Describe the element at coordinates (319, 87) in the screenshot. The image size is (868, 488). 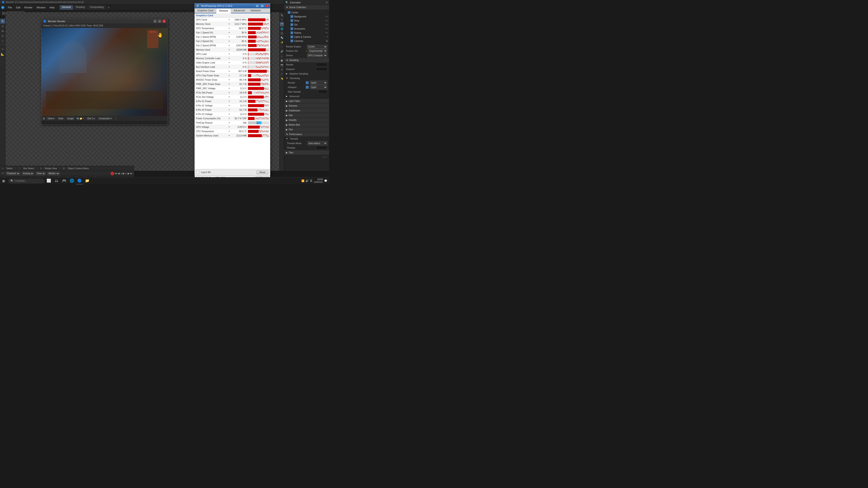
I see `denoising-viewport-select: OptiX` at that location.